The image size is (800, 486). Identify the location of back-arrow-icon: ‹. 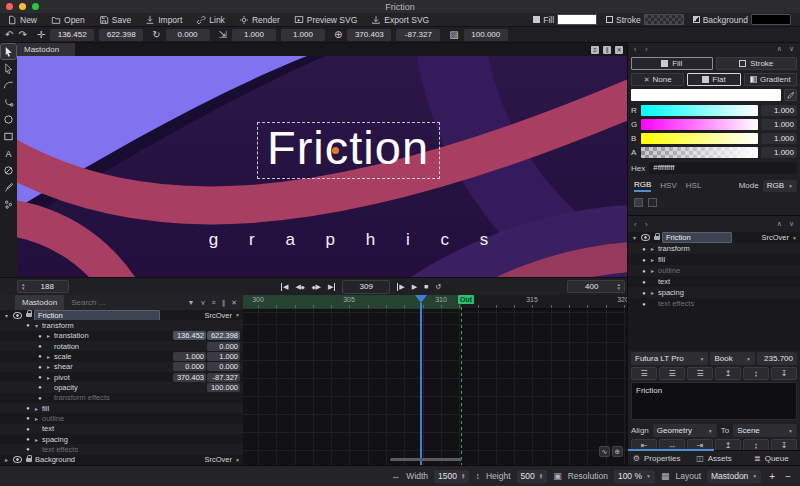
(635, 224).